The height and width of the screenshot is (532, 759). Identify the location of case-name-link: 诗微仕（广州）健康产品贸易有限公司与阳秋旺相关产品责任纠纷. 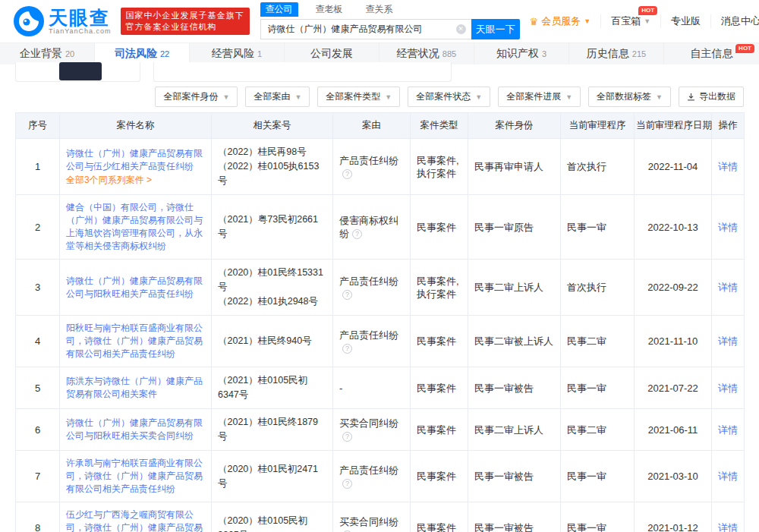
(135, 288).